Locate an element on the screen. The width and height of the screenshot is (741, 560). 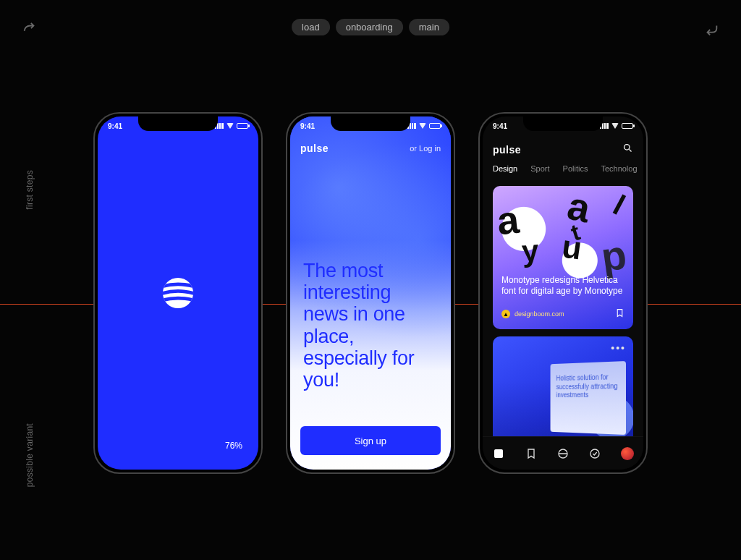
tab-done-icon is located at coordinates (595, 454).